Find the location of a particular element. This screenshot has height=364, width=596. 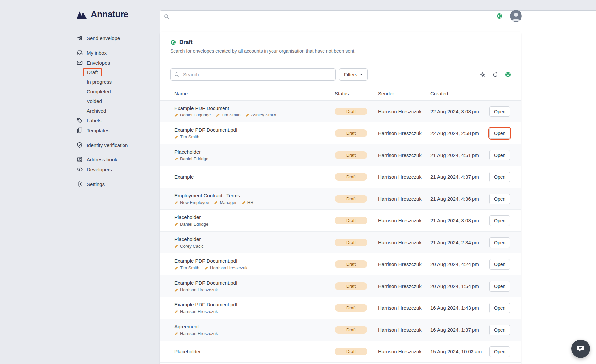

name-cell: Example PDF Document.pdf Tim Smith is located at coordinates (255, 133).